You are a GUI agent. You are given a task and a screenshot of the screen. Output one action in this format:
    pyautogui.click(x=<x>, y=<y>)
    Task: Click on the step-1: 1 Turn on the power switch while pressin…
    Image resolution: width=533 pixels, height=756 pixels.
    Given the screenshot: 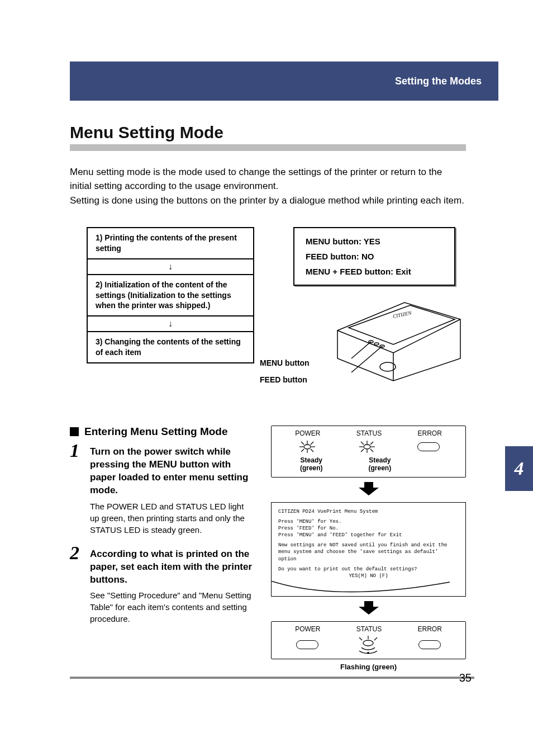 What is the action you would take?
    pyautogui.click(x=162, y=469)
    